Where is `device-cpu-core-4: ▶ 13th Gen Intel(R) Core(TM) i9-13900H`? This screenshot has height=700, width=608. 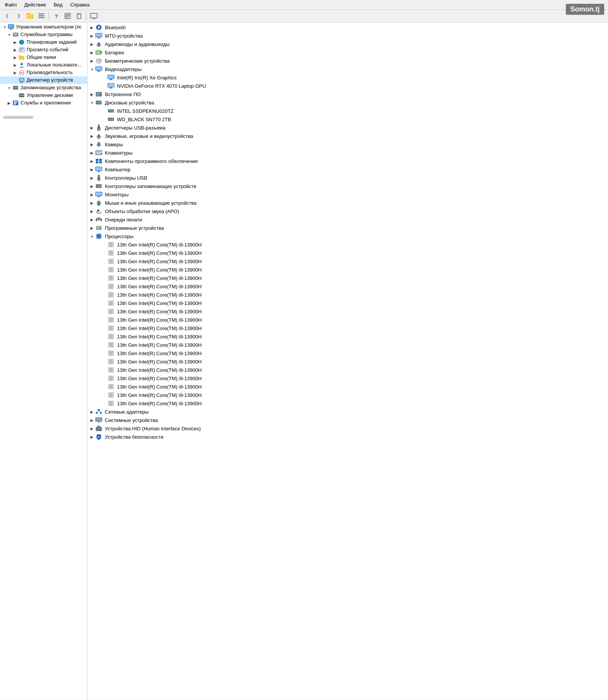 device-cpu-core-4: ▶ 13th Gen Intel(R) Core(TM) i9-13900H is located at coordinates (348, 270).